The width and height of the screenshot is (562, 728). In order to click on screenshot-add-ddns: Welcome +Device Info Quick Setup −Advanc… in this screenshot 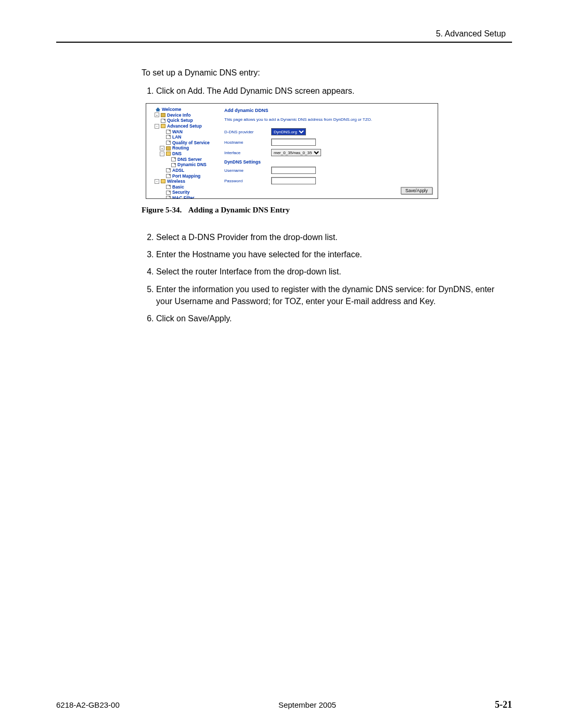, I will do `click(292, 151)`.